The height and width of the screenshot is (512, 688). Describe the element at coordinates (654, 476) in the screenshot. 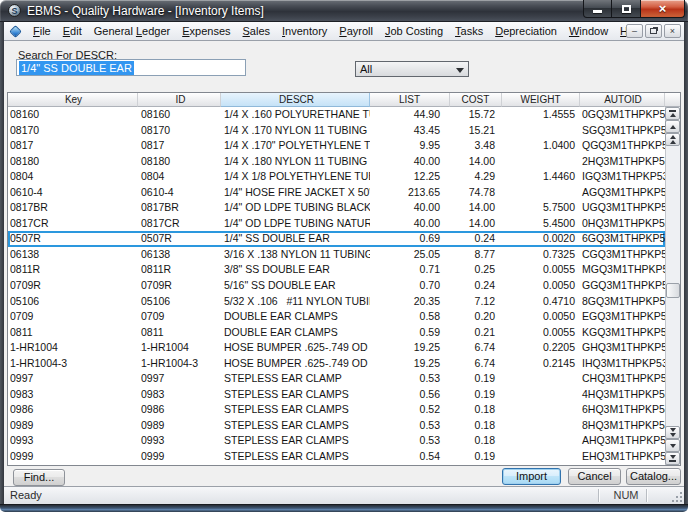

I see `catalog-button: Catalog...` at that location.